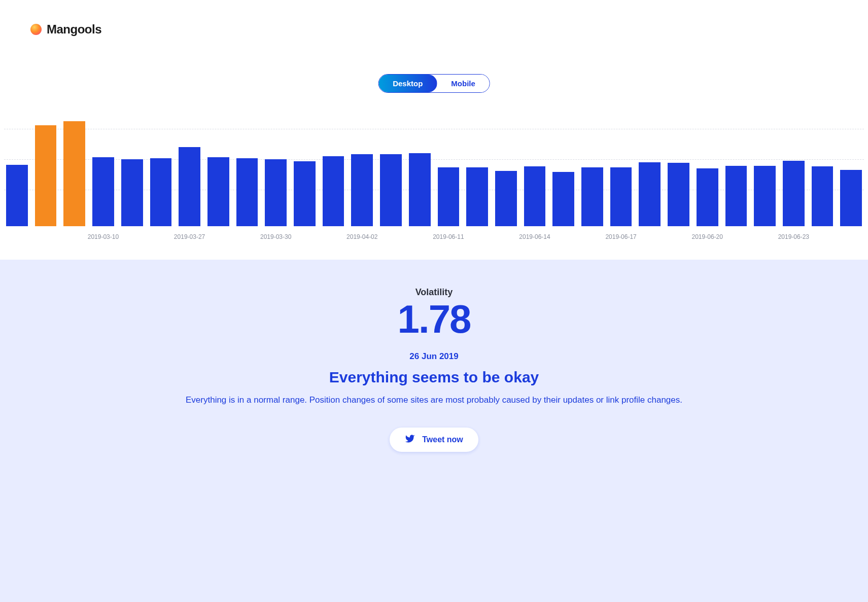  Describe the element at coordinates (103, 240) in the screenshot. I see `chart-xlabel-slot: 2019-03-10` at that location.